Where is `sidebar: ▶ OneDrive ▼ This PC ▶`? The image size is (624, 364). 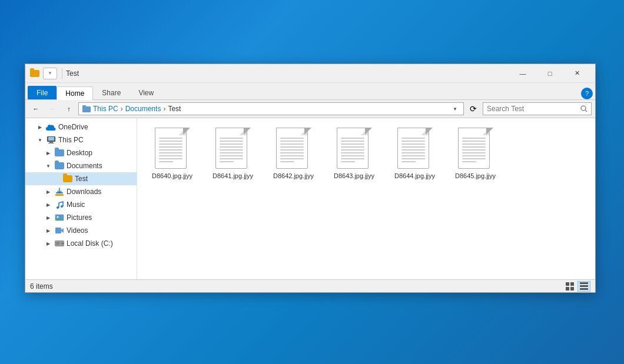
sidebar: ▶ OneDrive ▼ This PC ▶ is located at coordinates (81, 199).